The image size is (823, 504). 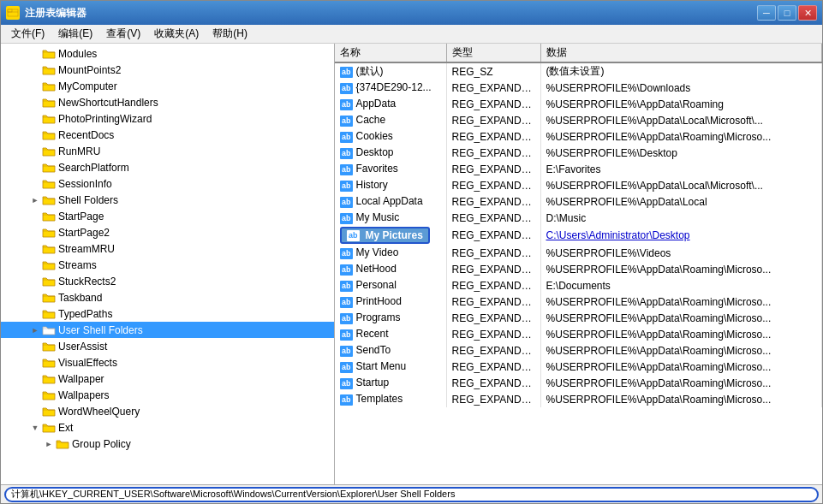 What do you see at coordinates (194, 330) in the screenshot?
I see `tree-item-label: User Shell Folders` at bounding box center [194, 330].